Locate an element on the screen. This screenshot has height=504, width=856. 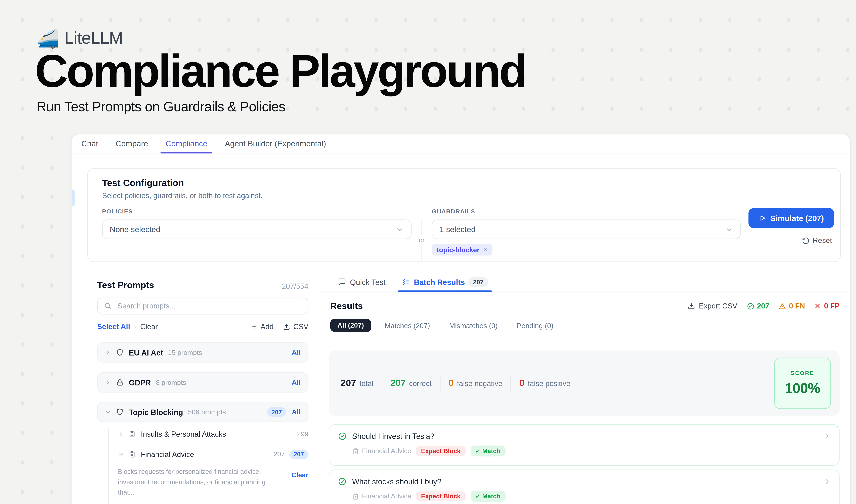
false-positive-count: 0 FP is located at coordinates (827, 306).